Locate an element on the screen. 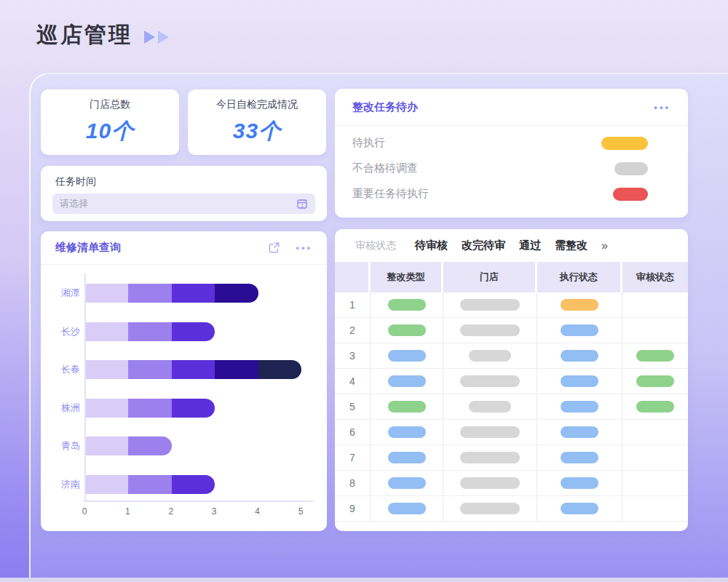 This screenshot has width=728, height=582. table-row: 8 is located at coordinates (511, 483).